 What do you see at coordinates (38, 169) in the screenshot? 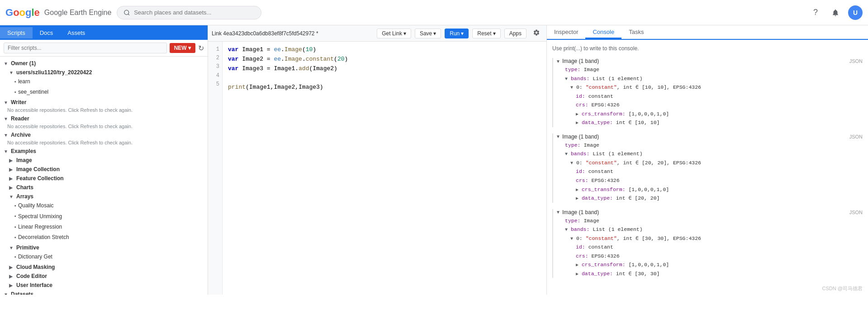
I see `section-label: Image Collection` at bounding box center [38, 169].